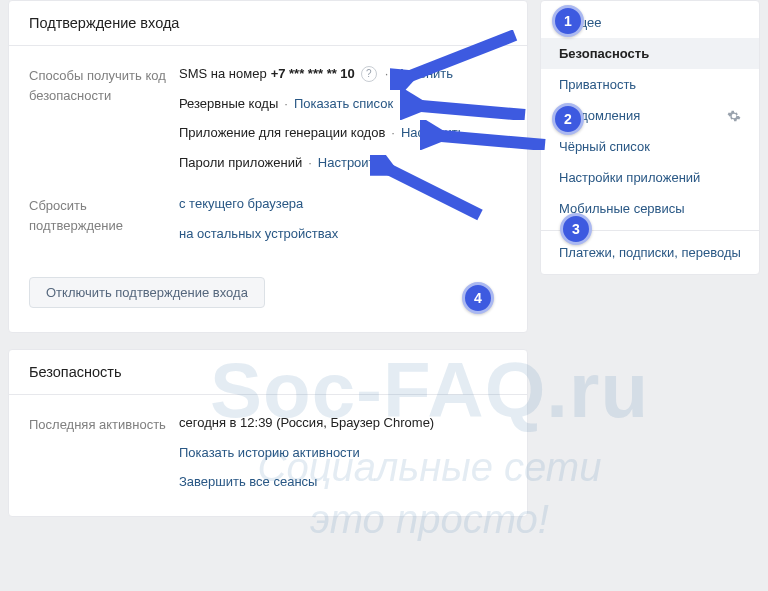 The width and height of the screenshot is (768, 591). I want to click on configure-app-passwords-link: Настроить, so click(350, 163).